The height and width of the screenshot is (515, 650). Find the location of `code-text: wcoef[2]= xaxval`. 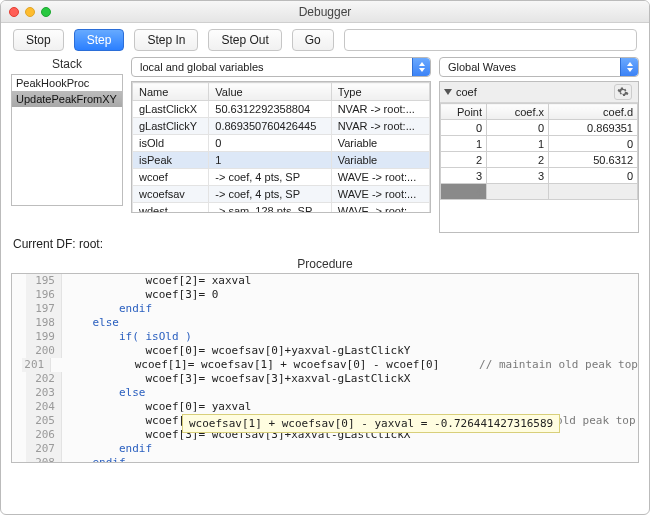

code-text: wcoef[2]= xaxval is located at coordinates (350, 281).